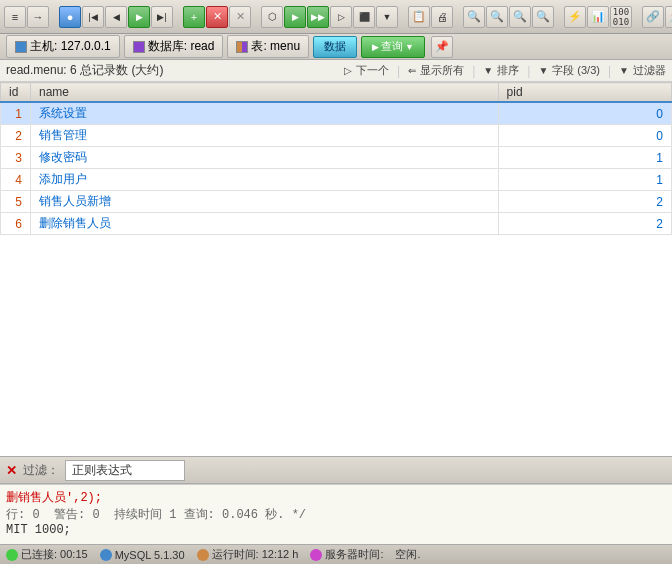  I want to click on dropdown-btn: ▼, so click(387, 17).